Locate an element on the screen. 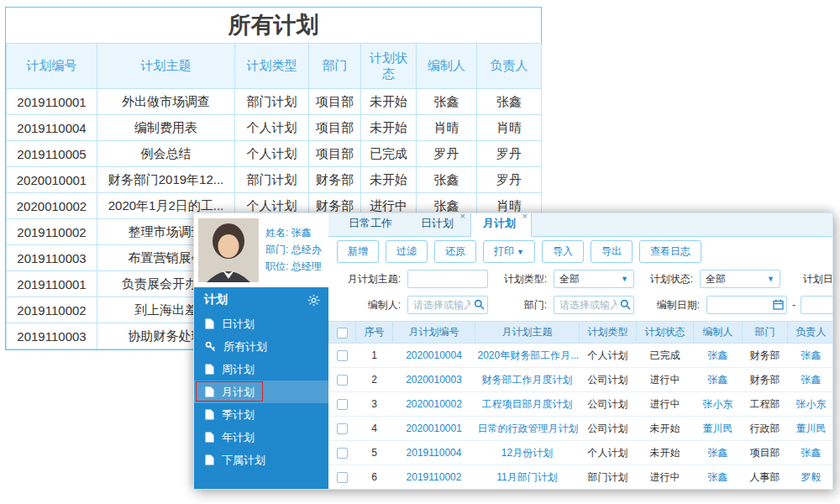 The height and width of the screenshot is (504, 840). bg-table-cell: 2019110005 is located at coordinates (52, 155).